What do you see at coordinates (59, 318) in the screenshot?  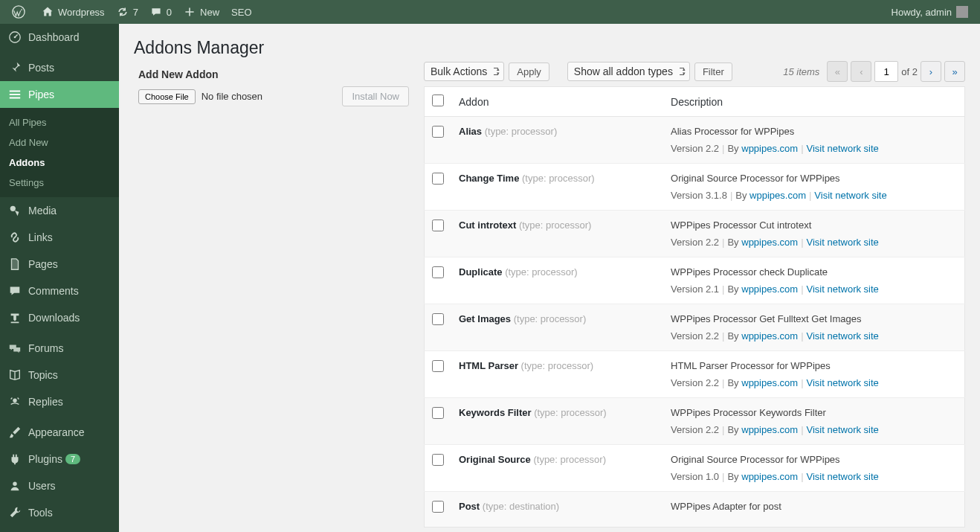 I see `menu-downloads: Downloads` at bounding box center [59, 318].